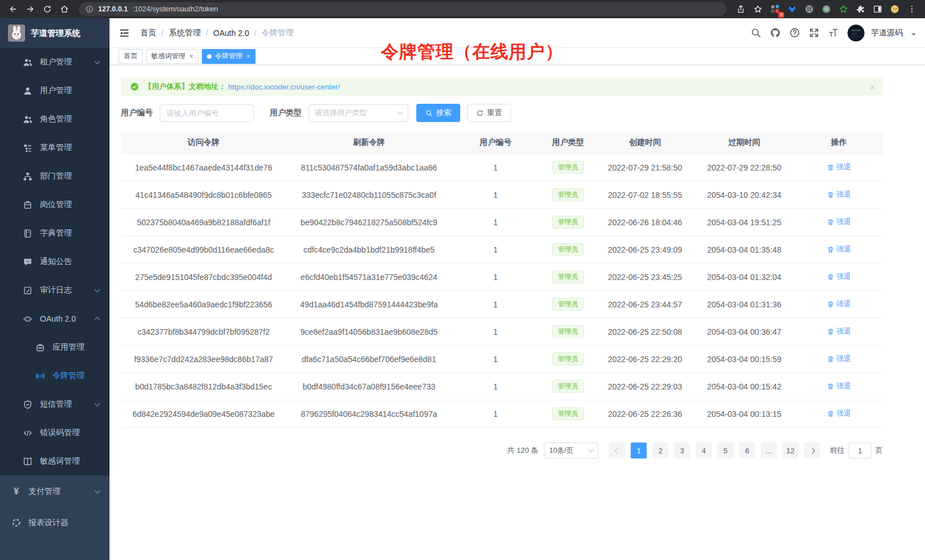  I want to click on sidebar-item-tenant: 租户管理, so click(55, 62).